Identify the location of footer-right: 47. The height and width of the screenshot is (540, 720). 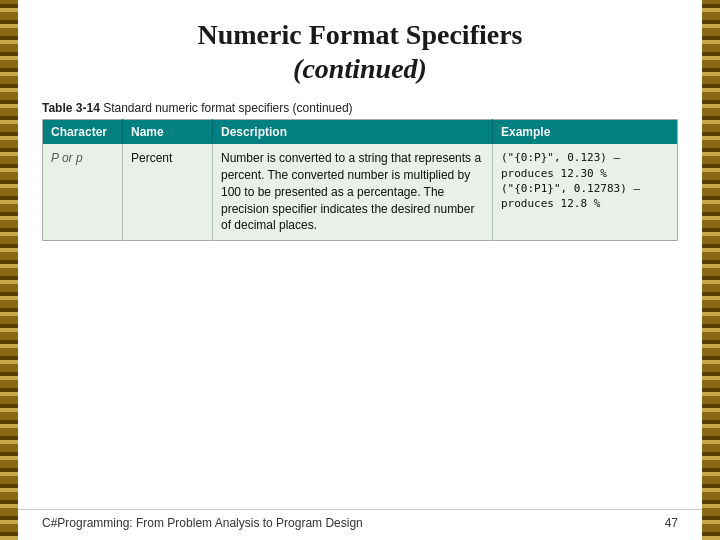
(672, 523).